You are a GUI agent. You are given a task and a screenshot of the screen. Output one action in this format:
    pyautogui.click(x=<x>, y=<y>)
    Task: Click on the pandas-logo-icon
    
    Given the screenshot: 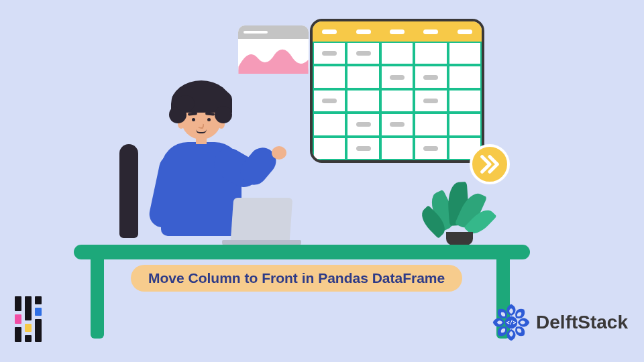 What is the action you would take?
    pyautogui.click(x=28, y=319)
    